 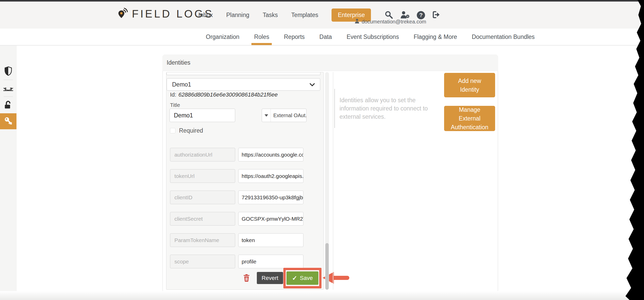 What do you see at coordinates (122, 14) in the screenshot?
I see `map-pin-signal-icon` at bounding box center [122, 14].